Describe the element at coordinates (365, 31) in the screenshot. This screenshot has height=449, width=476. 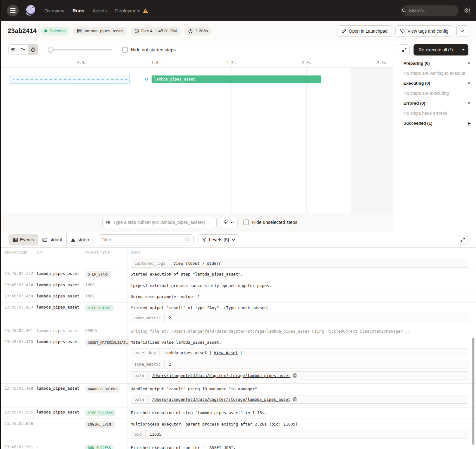
I see `open-in-launchpad-button: Open in Launchpad` at that location.